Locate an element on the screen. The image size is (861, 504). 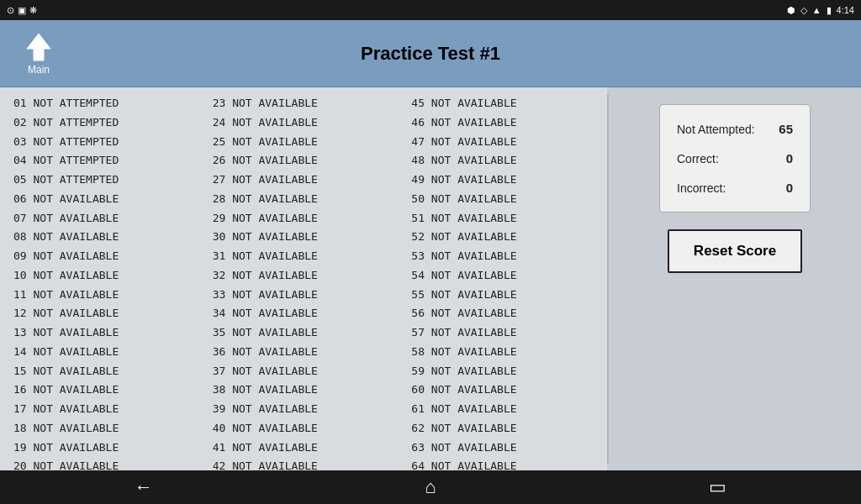
list-item: 30 NOT AVAILABLE is located at coordinates (304, 237).